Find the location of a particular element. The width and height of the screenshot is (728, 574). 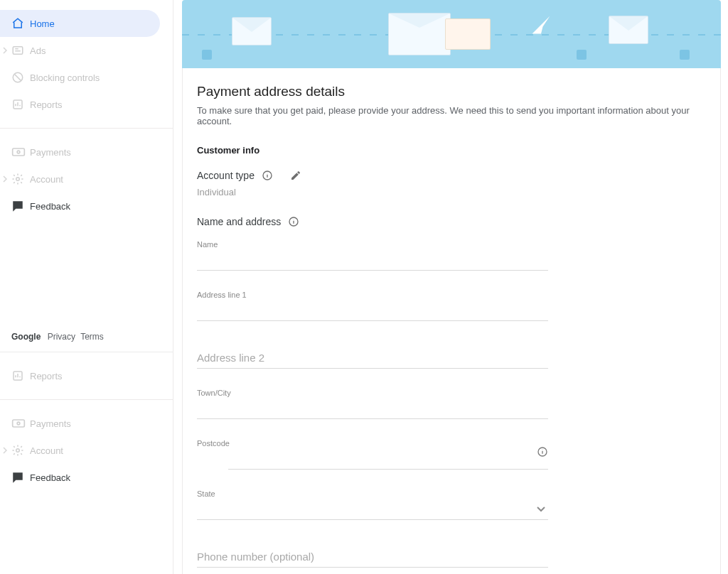

block-icon is located at coordinates (21, 77).